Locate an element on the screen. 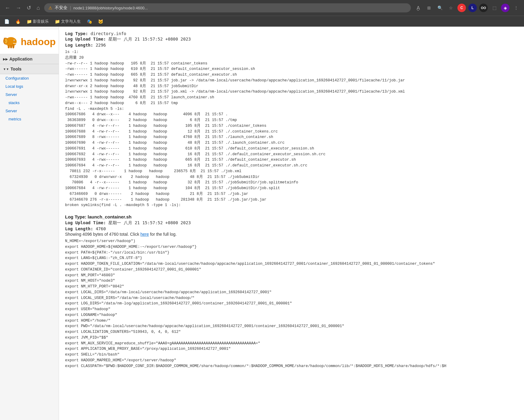 This screenshot has width=524, height=420. log1-type-value: directory.info is located at coordinates (108, 34).